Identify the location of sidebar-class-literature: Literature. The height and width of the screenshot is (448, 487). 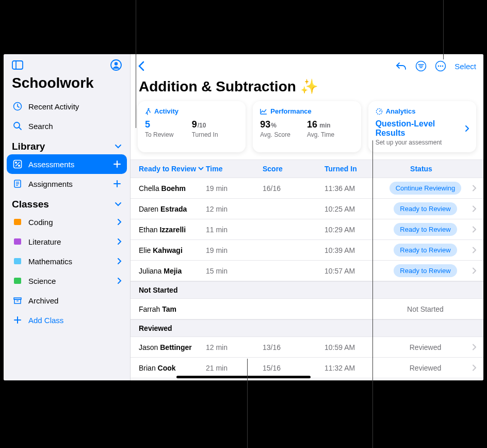
(67, 242).